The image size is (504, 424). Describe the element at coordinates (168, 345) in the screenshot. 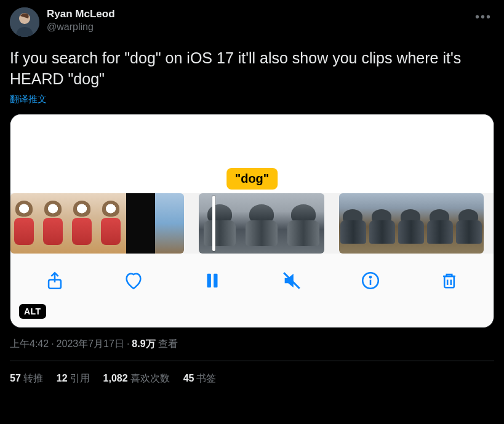

I see `views-label: 查看` at that location.